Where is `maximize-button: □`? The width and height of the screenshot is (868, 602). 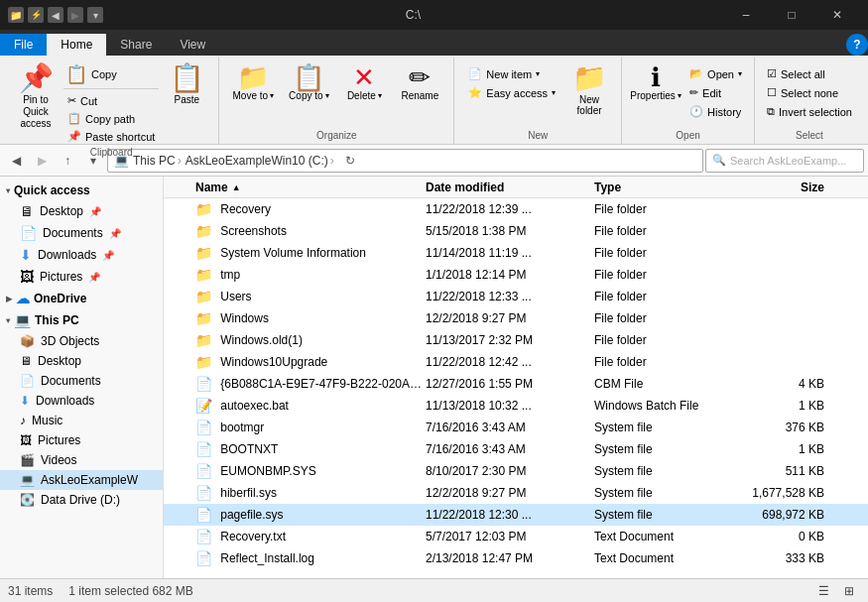 maximize-button: □ is located at coordinates (792, 15).